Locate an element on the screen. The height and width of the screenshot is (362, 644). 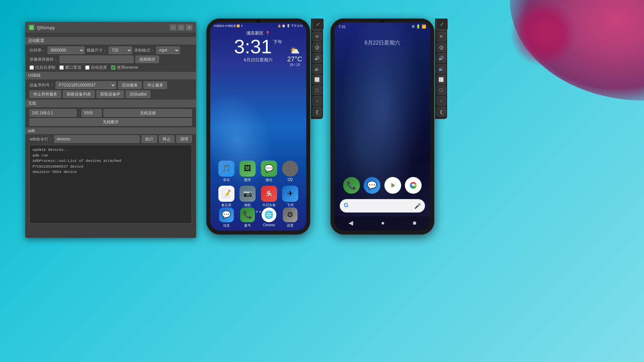
phone2-search-bar: G 🎤 is located at coordinates (382, 206).